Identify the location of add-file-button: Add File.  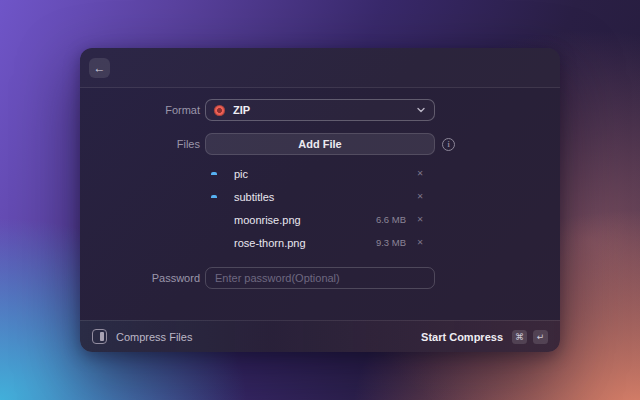
(320, 144).